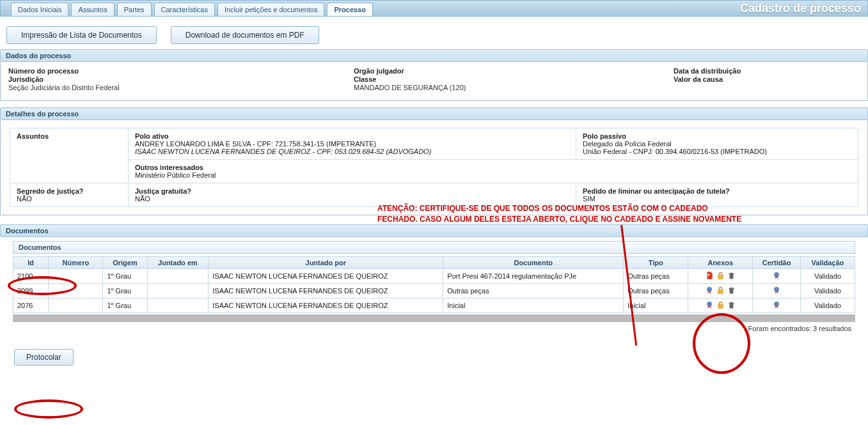  Describe the element at coordinates (143, 199) in the screenshot. I see `justica-gratuita-value: NÃO` at that location.